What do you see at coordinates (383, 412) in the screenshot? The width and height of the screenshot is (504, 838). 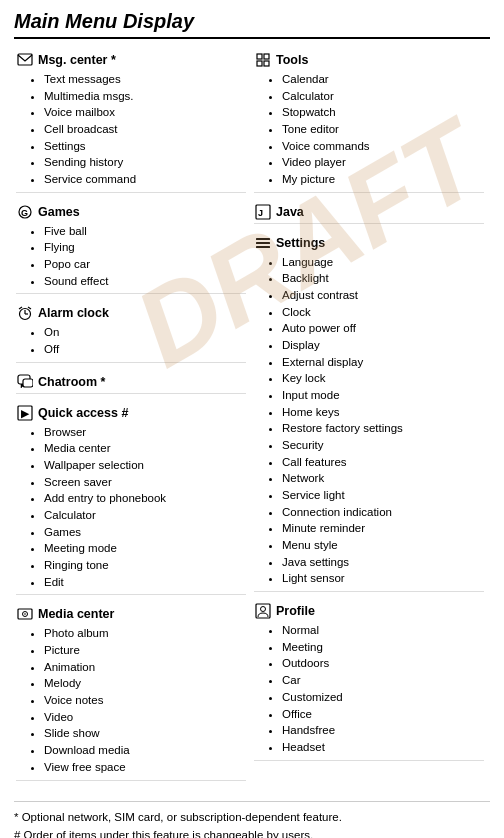 I see `list-item: Home keys` at bounding box center [383, 412].